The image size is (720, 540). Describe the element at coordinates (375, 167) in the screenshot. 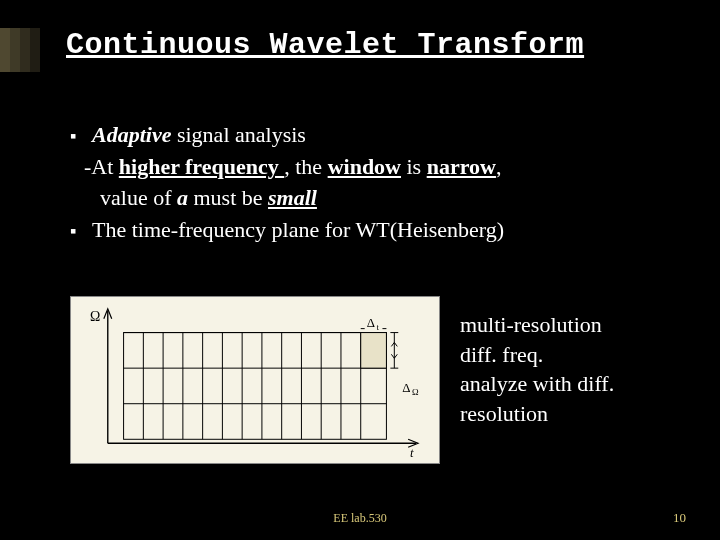

I see `sub-line: -At higher frequency , the window is nar…` at that location.